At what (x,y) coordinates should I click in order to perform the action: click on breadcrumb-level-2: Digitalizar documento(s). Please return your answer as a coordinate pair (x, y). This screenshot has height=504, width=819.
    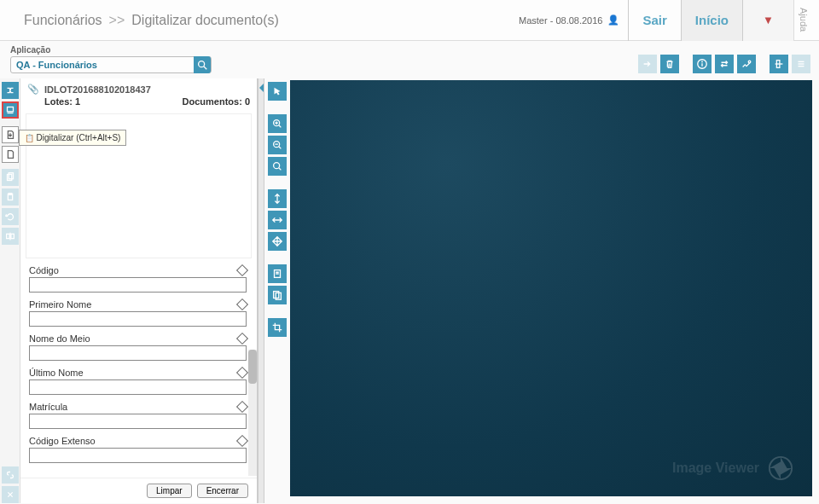
    Looking at the image, I should click on (205, 20).